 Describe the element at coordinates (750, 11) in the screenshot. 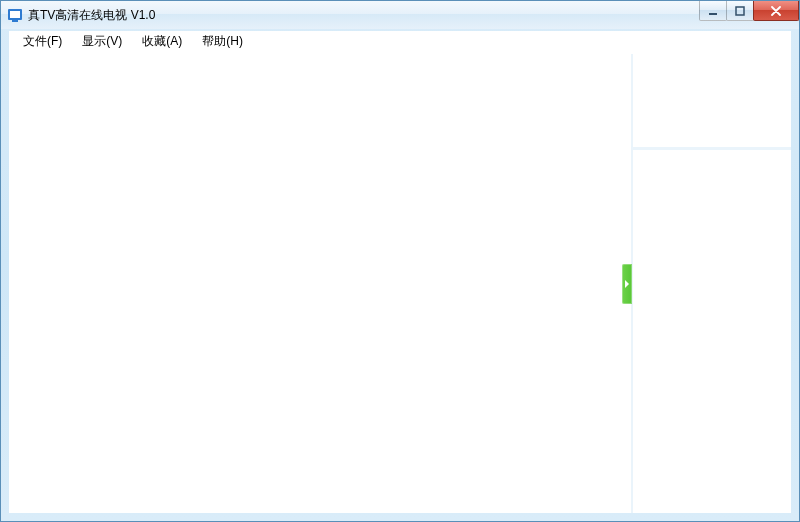

I see `window-controls` at that location.